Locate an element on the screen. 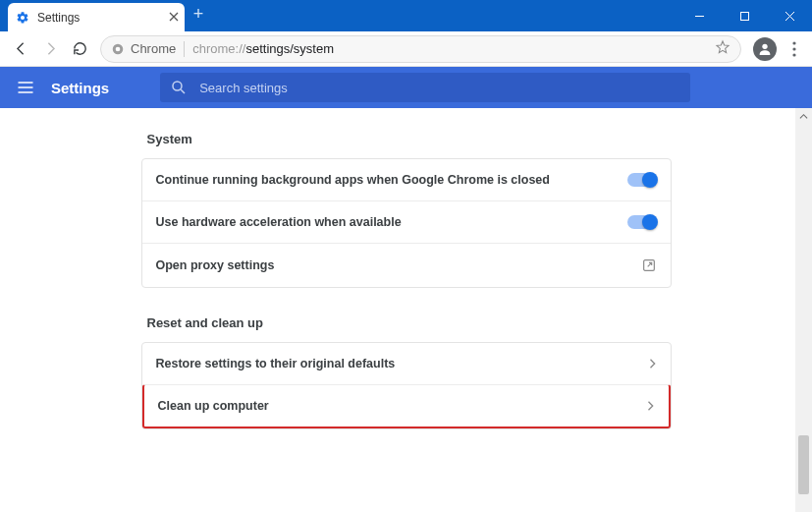  scroll-up-arrow is located at coordinates (803, 116).